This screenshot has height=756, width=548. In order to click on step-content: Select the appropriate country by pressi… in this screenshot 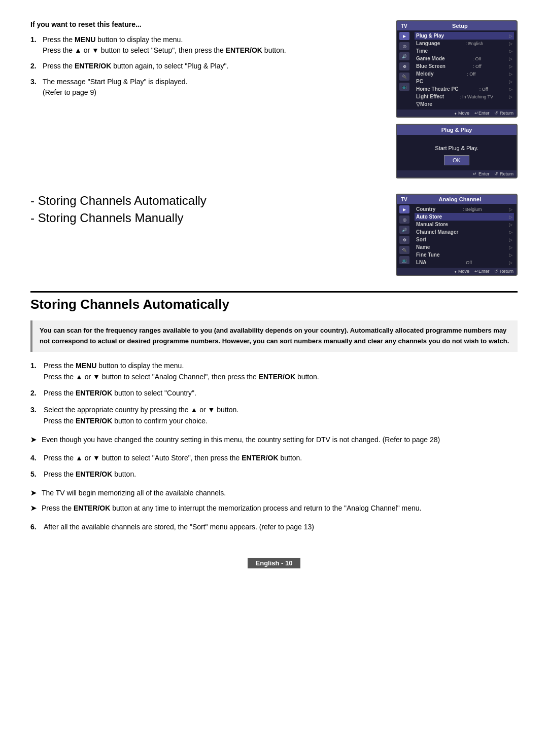, I will do `click(281, 416)`.